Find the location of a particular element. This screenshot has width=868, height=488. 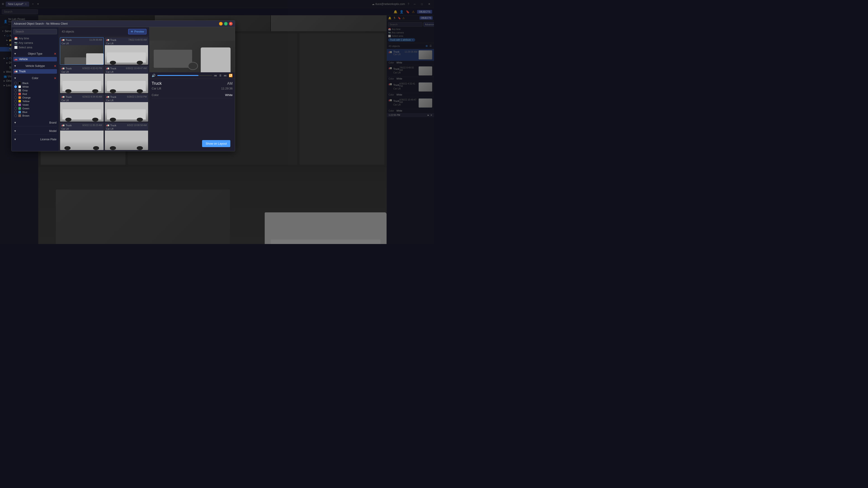

color-orange-label: Orange is located at coordinates (26, 98).